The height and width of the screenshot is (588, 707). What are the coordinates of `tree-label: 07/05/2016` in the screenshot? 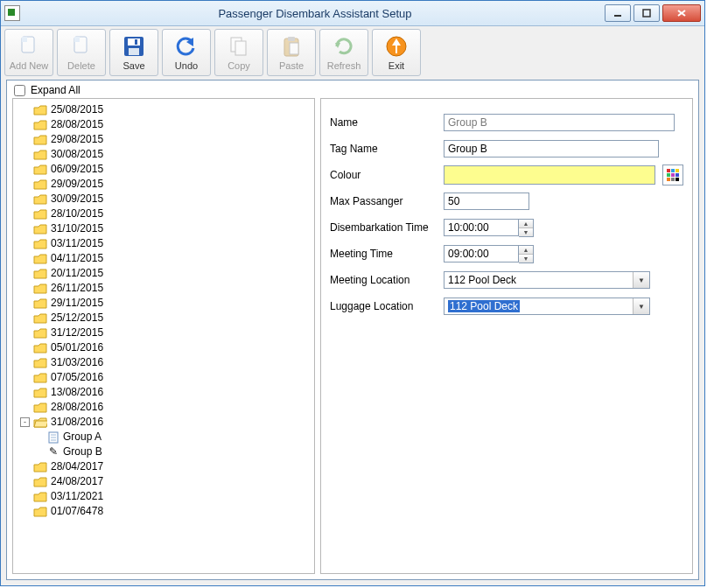 It's located at (77, 378).